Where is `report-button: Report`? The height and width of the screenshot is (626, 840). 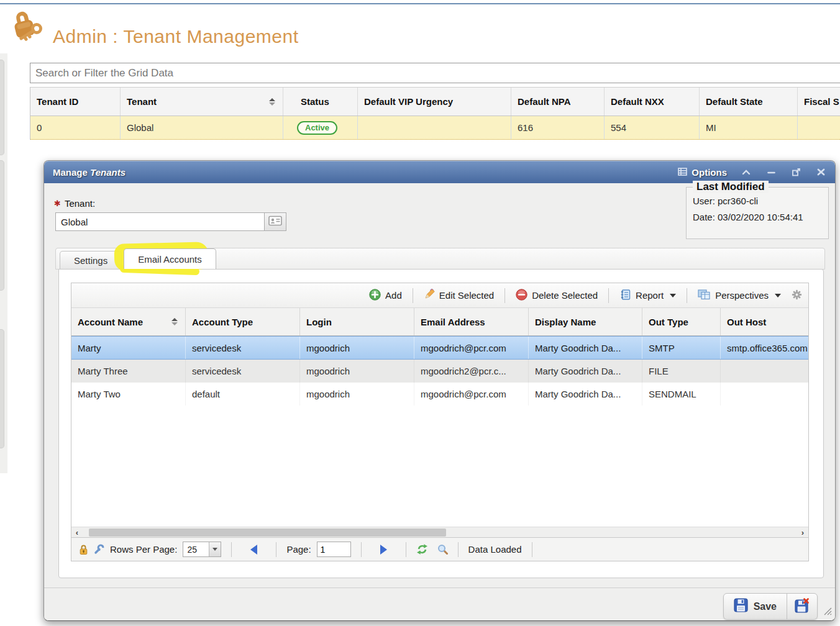 report-button: Report is located at coordinates (647, 296).